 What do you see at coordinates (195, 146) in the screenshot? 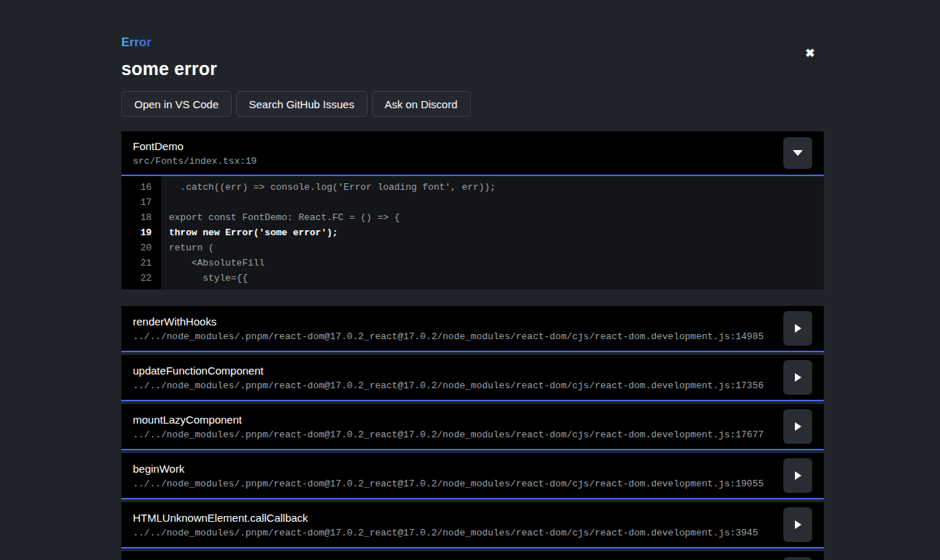
I see `frame-function-name: FontDemo` at bounding box center [195, 146].